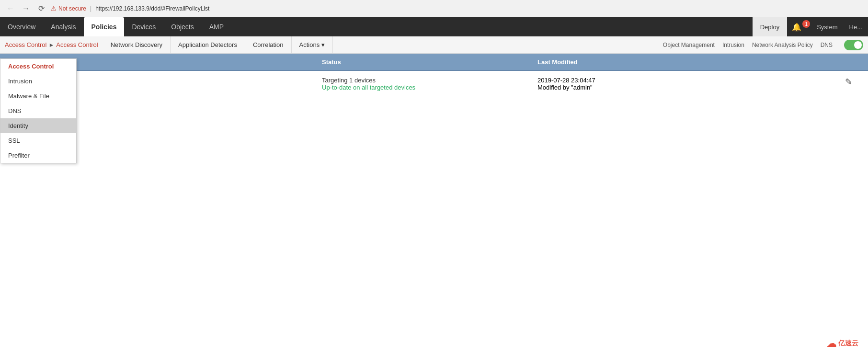  I want to click on dropdown-prefilter: Prefilter, so click(38, 155).